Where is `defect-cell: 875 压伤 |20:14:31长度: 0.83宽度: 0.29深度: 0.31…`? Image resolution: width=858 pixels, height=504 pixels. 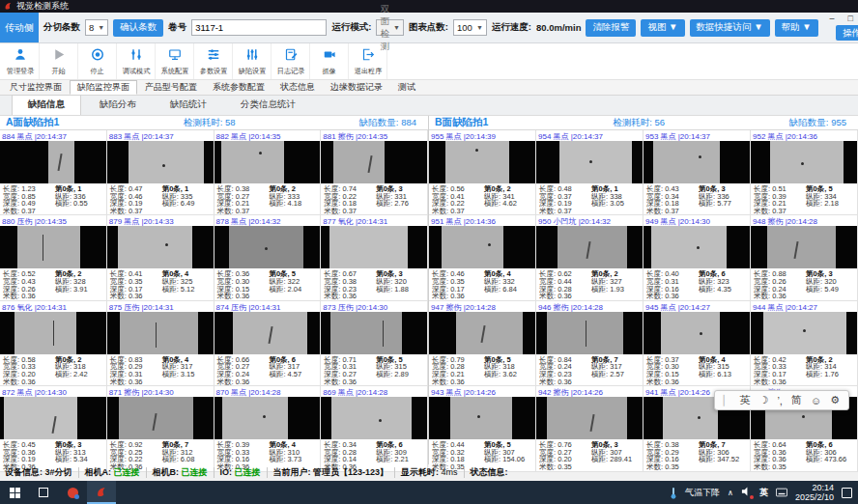
defect-cell: 875 压伤 |20:14:31长度: 0.83宽度: 0.29深度: 0.31… is located at coordinates (160, 344).